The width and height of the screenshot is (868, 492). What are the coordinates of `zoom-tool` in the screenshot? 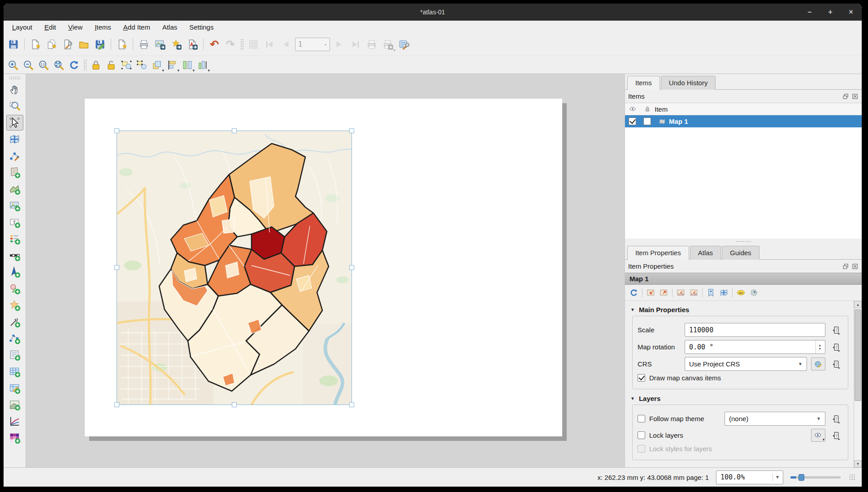 It's located at (15, 106).